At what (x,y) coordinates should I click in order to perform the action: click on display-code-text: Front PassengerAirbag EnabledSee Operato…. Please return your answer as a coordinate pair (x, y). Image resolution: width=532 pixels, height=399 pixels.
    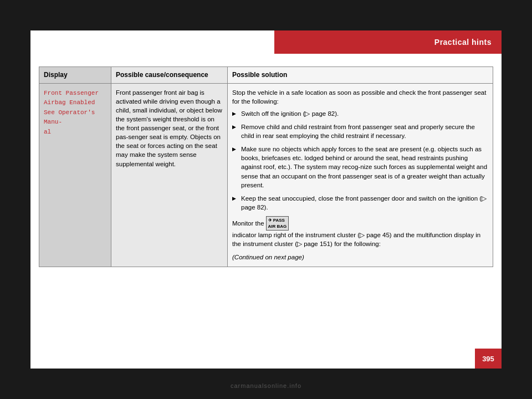
    Looking at the image, I should click on (71, 112).